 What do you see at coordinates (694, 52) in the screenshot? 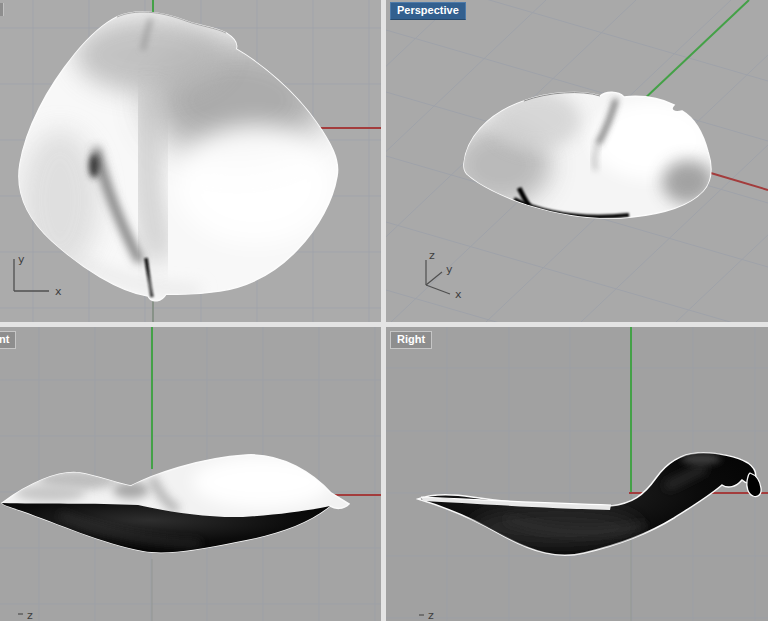
I see `y-axis-line` at bounding box center [694, 52].